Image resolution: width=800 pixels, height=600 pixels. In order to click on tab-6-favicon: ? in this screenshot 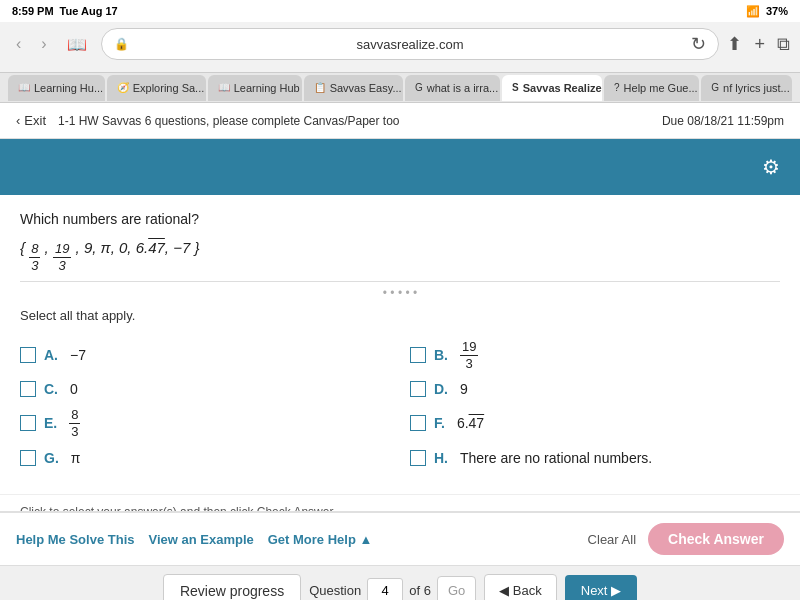, I will do `click(617, 88)`.